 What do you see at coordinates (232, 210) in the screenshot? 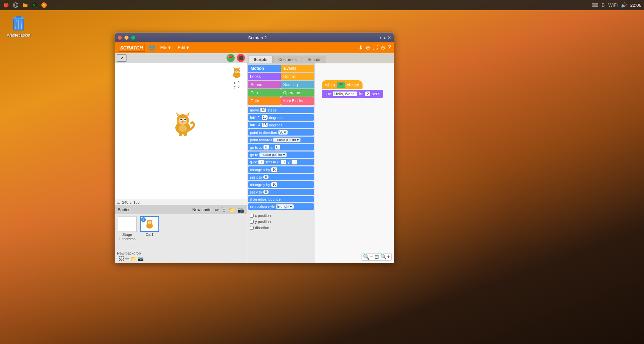
I see `new-sprite-folder-icon: 📁` at bounding box center [232, 210].